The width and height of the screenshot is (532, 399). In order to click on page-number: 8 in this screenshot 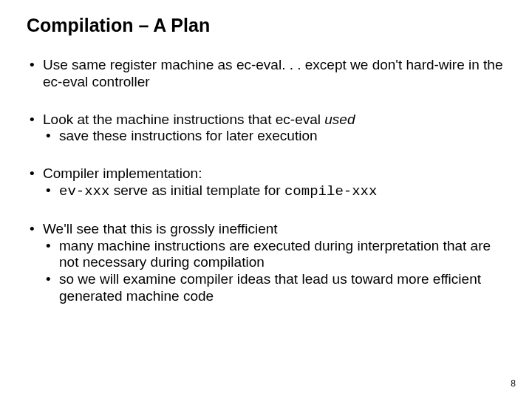, I will do `click(513, 383)`.